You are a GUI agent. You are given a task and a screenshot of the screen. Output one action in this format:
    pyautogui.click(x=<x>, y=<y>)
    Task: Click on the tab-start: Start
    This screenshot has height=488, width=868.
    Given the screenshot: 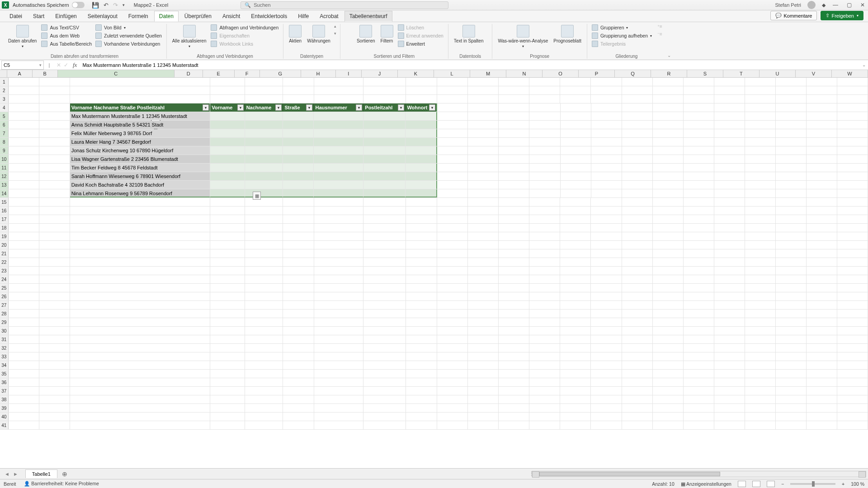 What is the action you would take?
    pyautogui.click(x=39, y=16)
    